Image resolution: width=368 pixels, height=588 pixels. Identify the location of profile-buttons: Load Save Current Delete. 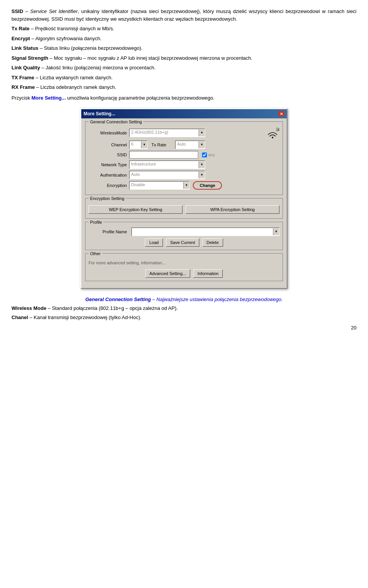
(184, 242).